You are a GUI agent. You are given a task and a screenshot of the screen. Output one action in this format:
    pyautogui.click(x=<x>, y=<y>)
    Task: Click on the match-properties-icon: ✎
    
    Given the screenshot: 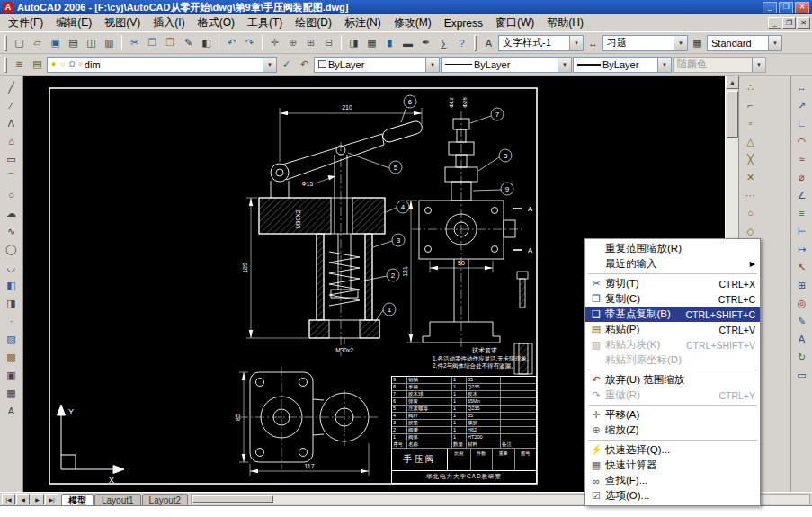 What is the action you would take?
    pyautogui.click(x=189, y=43)
    